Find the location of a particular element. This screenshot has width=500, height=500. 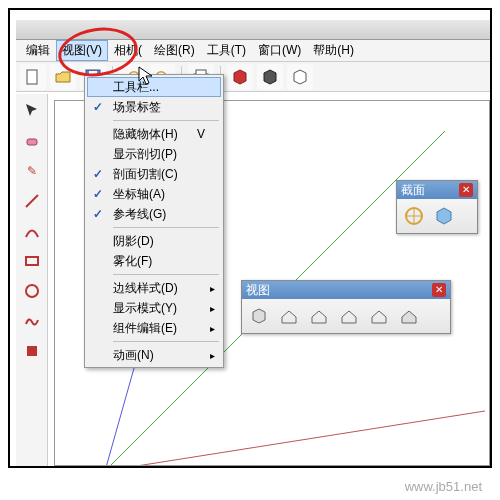

select-tool-icon is located at coordinates (32, 111).